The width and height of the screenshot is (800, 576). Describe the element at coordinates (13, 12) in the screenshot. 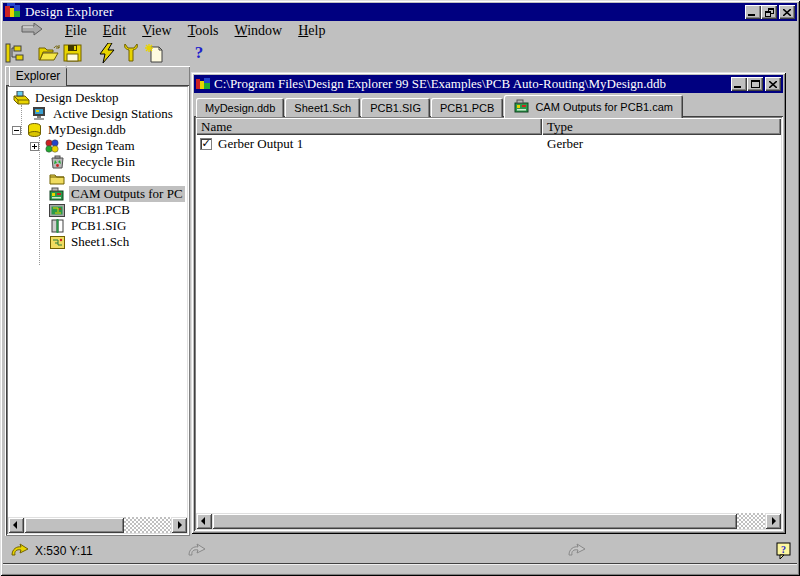

I see `app-icon` at that location.